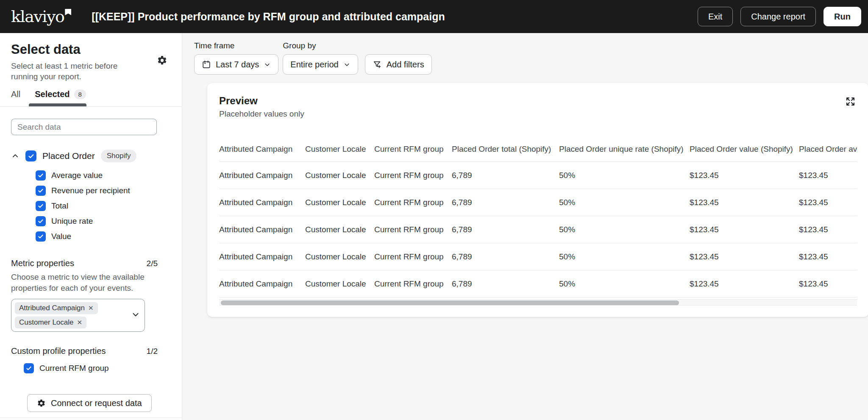 The width and height of the screenshot is (868, 420). What do you see at coordinates (262, 150) in the screenshot?
I see `column-header: Attributed Campaign` at bounding box center [262, 150].